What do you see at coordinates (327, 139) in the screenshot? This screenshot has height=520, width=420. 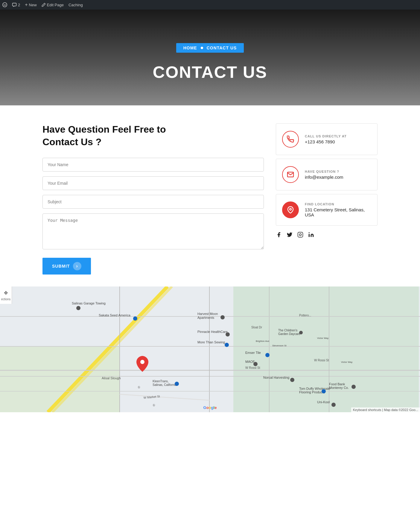 I see `call-card: CALL US DIRECTLY AT +123 456 7890` at bounding box center [327, 139].